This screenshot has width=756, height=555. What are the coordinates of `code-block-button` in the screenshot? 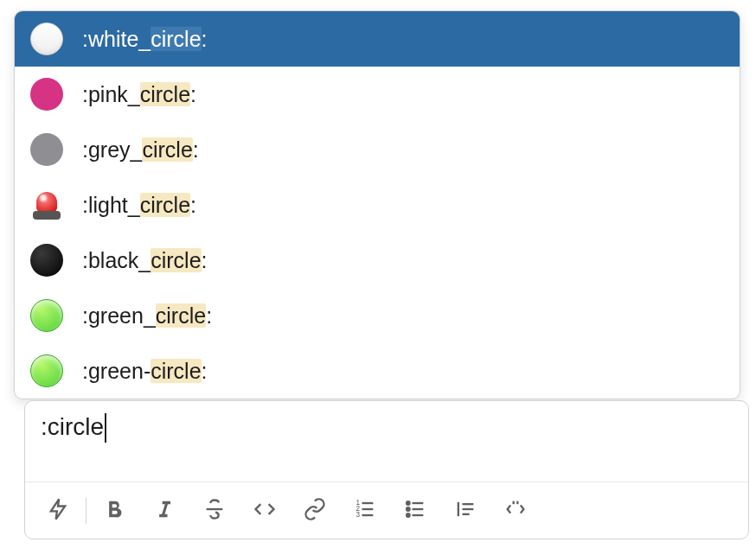 It's located at (516, 511).